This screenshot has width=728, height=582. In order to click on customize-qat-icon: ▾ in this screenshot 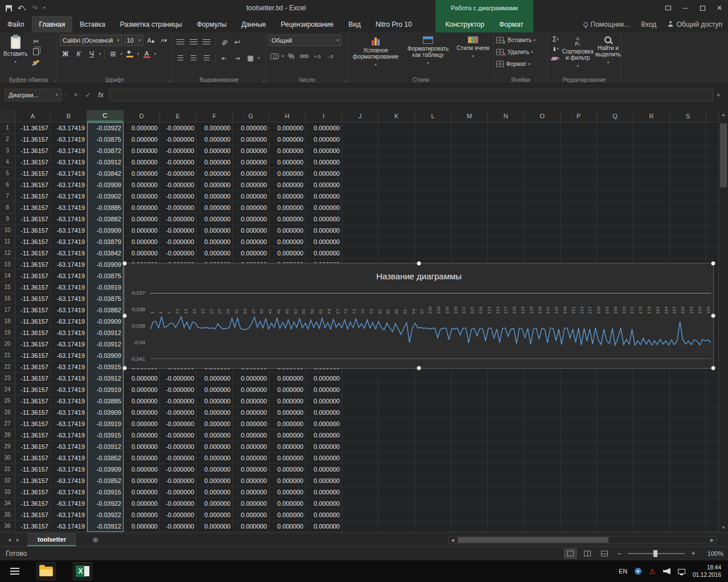, I will do `click(44, 8)`.